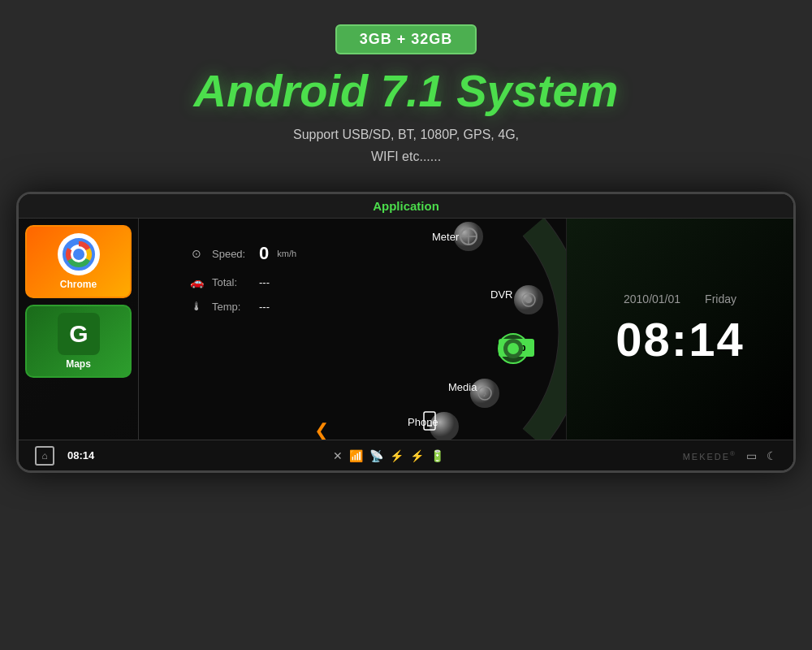 The image size is (812, 650). I want to click on battery-icon: 🔋, so click(437, 456).